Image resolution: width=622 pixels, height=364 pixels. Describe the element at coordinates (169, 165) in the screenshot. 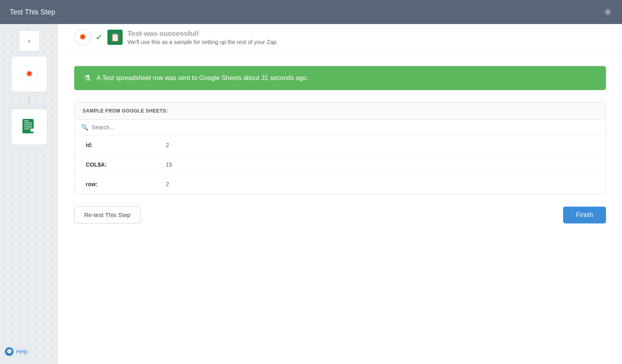

I see `data-value-cola: 15` at that location.